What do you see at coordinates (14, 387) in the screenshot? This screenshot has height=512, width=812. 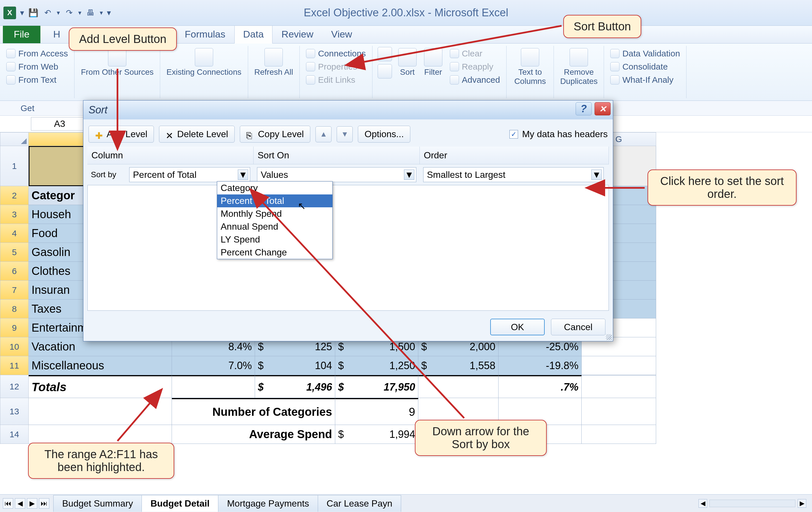 I see `row-header: 12` at bounding box center [14, 387].